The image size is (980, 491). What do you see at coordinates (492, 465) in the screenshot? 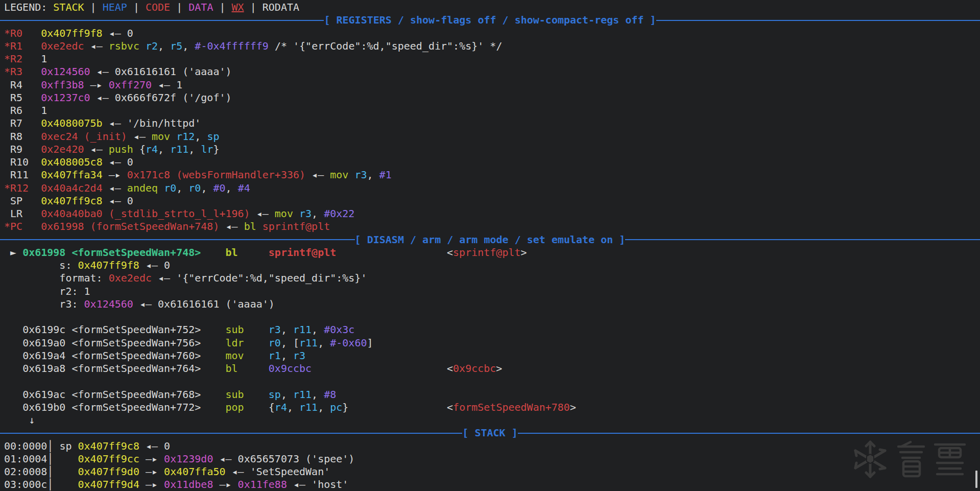
I see `stack-panel: 00:0000│ sp 0x407ff9c8 ◂— 001:0004│ 0x40…` at bounding box center [492, 465].